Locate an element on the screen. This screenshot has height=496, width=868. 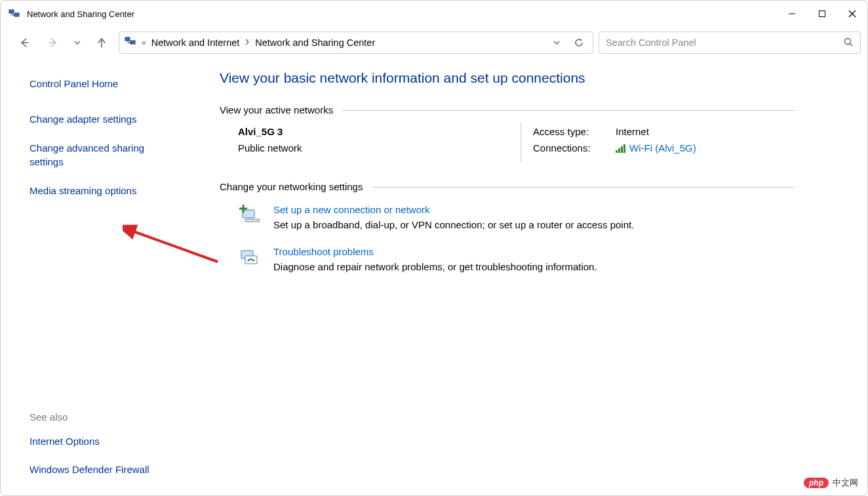
connection-link: Wi-Fi (Alvi_5G) is located at coordinates (663, 148).